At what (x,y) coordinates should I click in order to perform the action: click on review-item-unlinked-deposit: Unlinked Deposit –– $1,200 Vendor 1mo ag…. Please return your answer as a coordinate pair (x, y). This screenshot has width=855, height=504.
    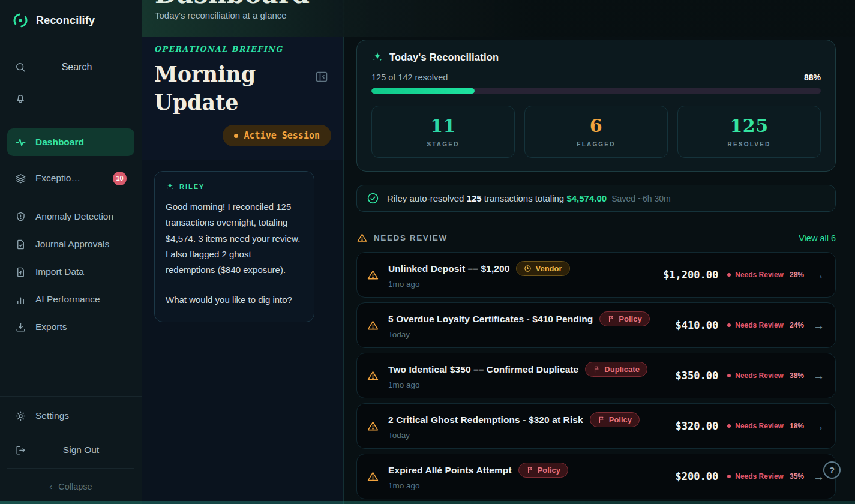
    Looking at the image, I should click on (596, 275).